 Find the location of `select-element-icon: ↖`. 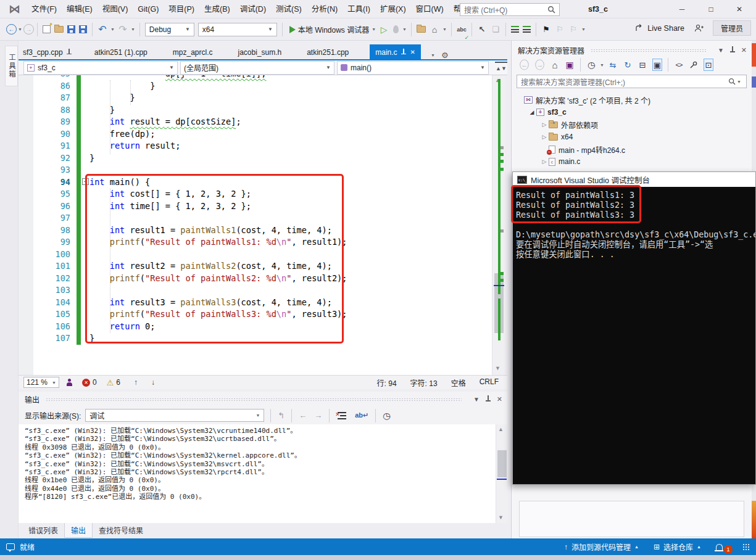

select-element-icon: ↖ is located at coordinates (482, 30).